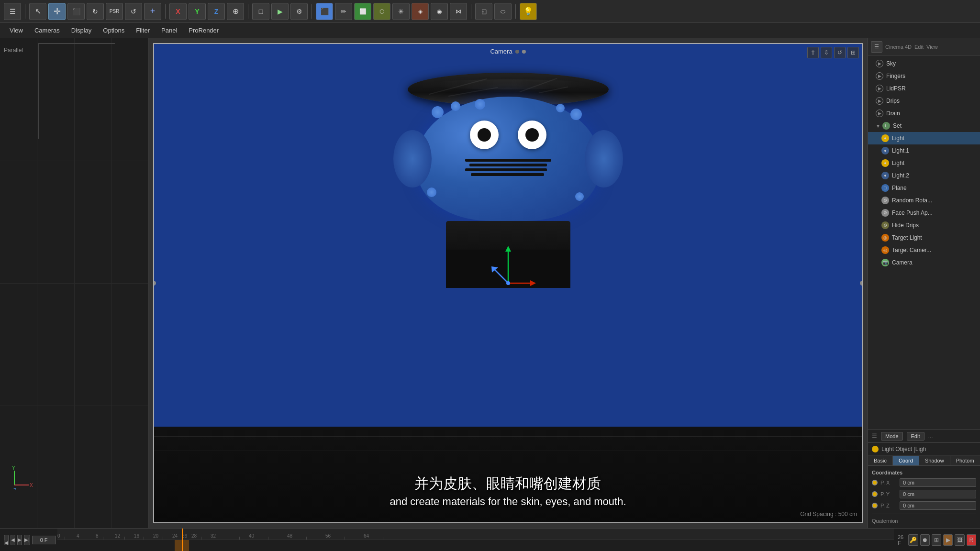  I want to click on edit-menu-rp: Edit, so click(919, 47).